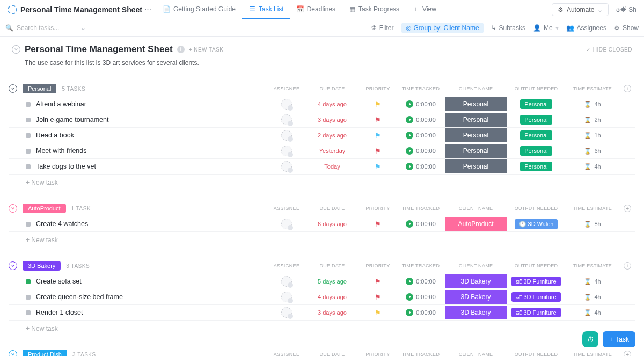 This screenshot has width=644, height=356. What do you see at coordinates (322, 297) in the screenshot?
I see `task-row: Create queen-size bed frame 4 days ago ⚑…` at bounding box center [322, 297].